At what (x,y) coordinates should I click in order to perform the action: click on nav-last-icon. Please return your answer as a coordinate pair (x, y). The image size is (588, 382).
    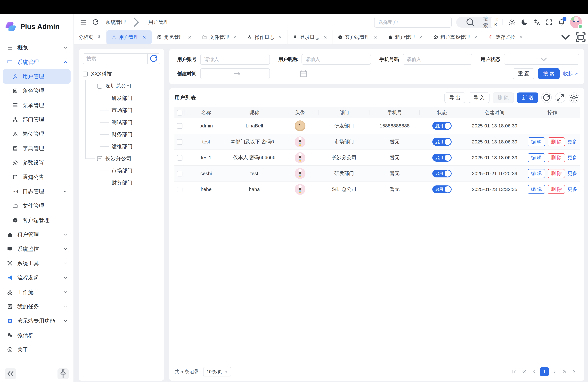
    Looking at the image, I should click on (575, 372).